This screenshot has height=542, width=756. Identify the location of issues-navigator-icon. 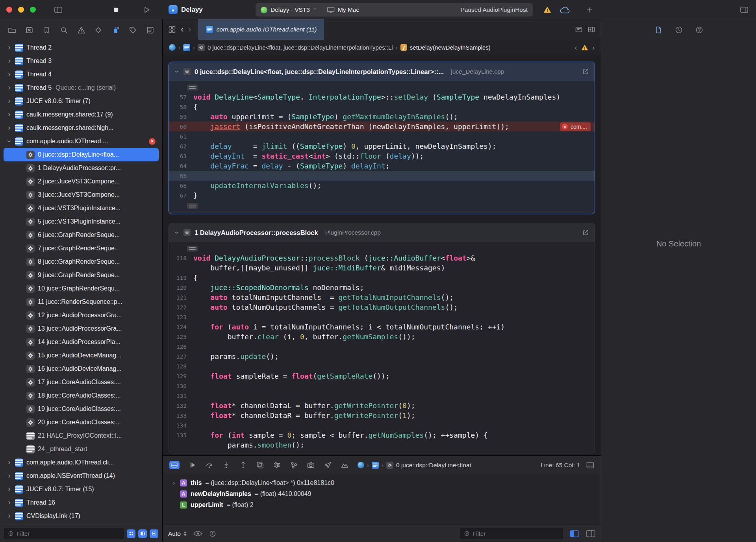
(81, 30).